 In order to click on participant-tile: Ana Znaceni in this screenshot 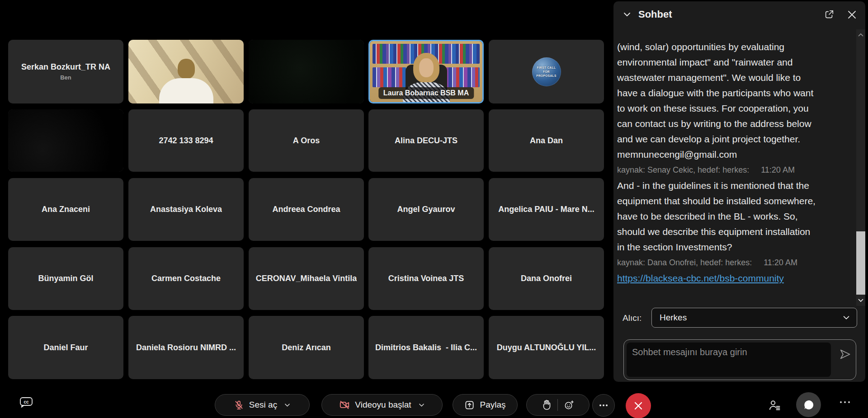, I will do `click(66, 210)`.